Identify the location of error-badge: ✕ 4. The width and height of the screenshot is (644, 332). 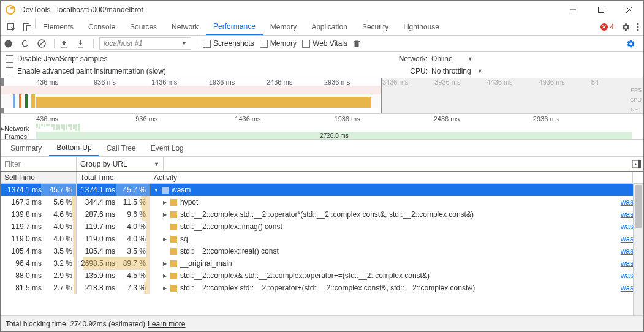
(607, 27).